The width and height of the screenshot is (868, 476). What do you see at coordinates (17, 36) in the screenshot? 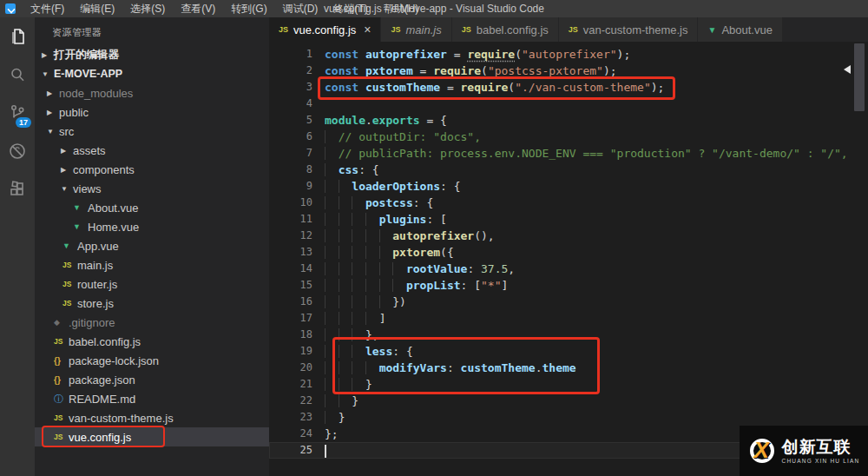
I see `explorer-icon` at bounding box center [17, 36].